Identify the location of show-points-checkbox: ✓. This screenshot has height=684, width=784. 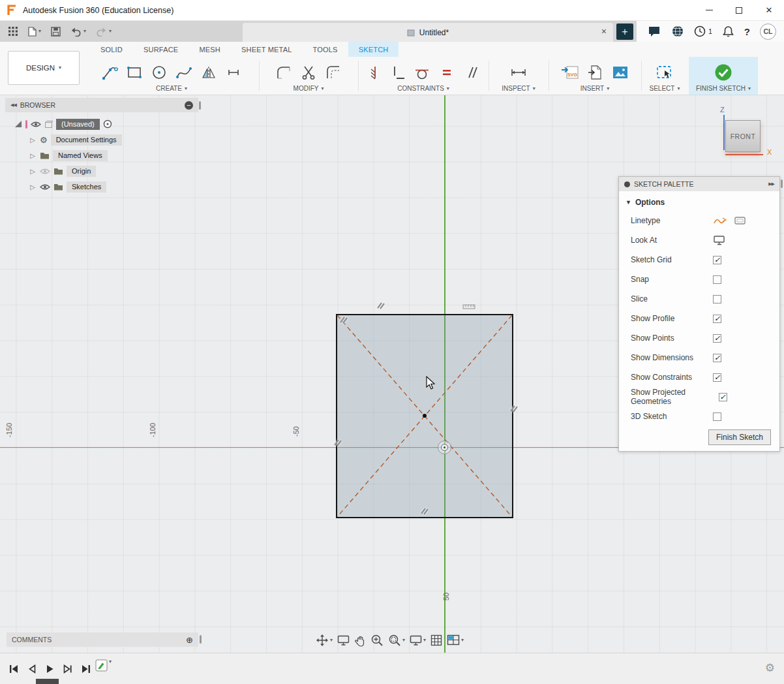
(717, 338).